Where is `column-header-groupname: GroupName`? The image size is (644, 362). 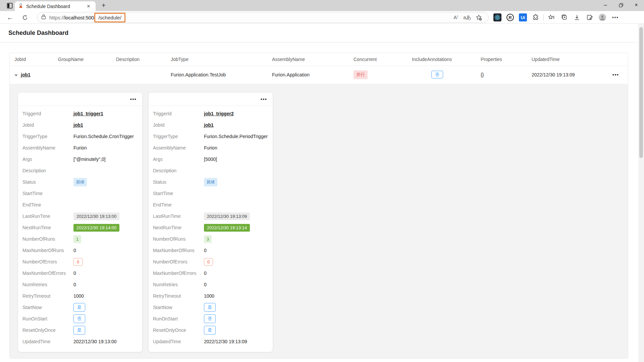 column-header-groupname: GroupName is located at coordinates (83, 59).